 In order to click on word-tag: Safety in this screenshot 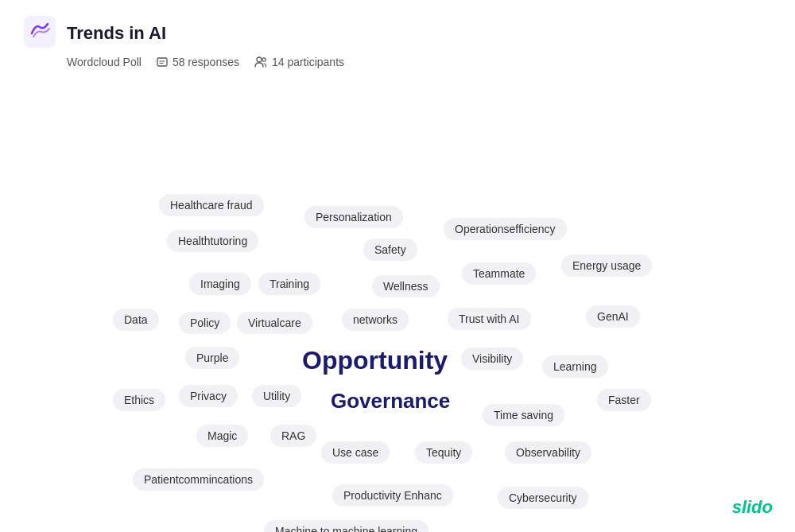, I will do `click(390, 250)`.